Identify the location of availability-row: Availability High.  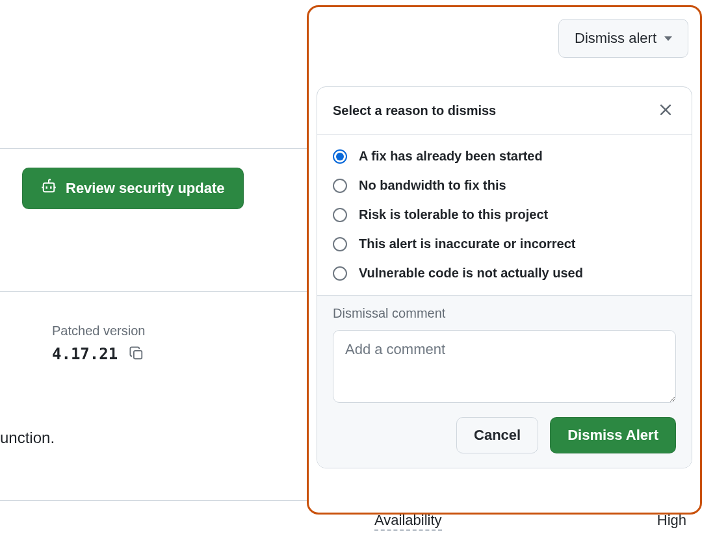
(530, 521).